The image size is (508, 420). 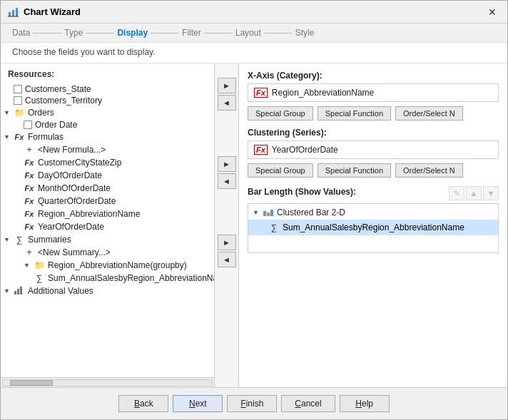 What do you see at coordinates (311, 212) in the screenshot?
I see `bar-tree-root-label: Clustered Bar 2-D` at bounding box center [311, 212].